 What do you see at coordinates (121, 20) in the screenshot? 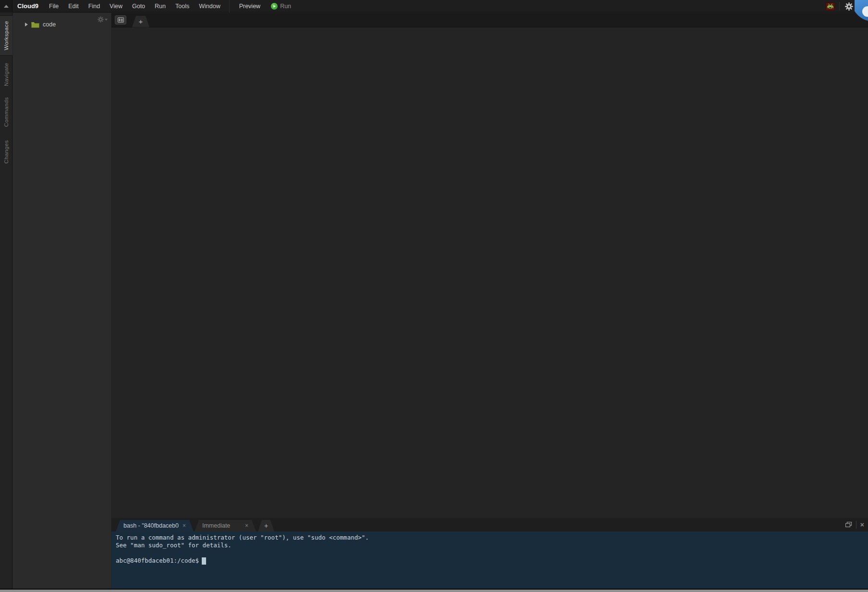
I see `tab-list-icon` at bounding box center [121, 20].